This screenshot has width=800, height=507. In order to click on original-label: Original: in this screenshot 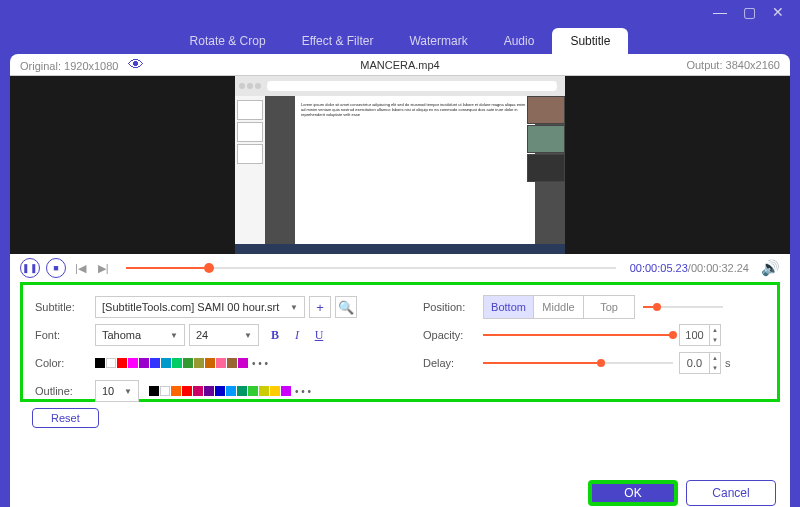, I will do `click(40, 66)`.